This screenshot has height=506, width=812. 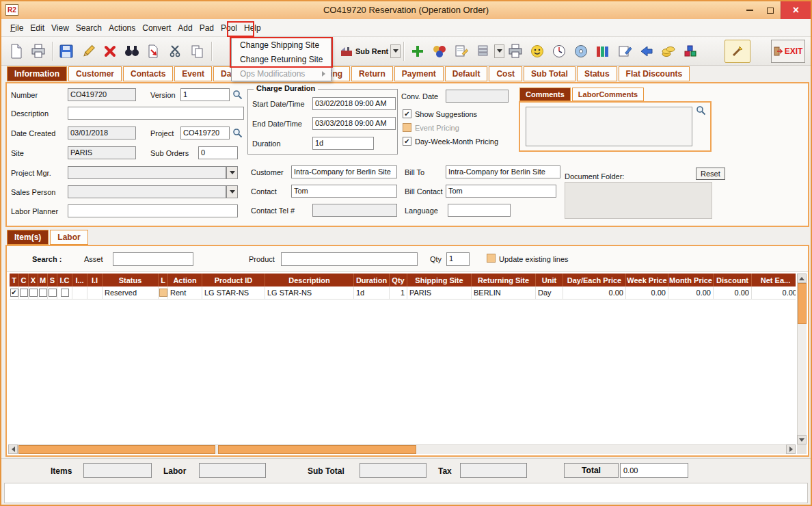 I want to click on col-header-t: T, so click(x=14, y=280).